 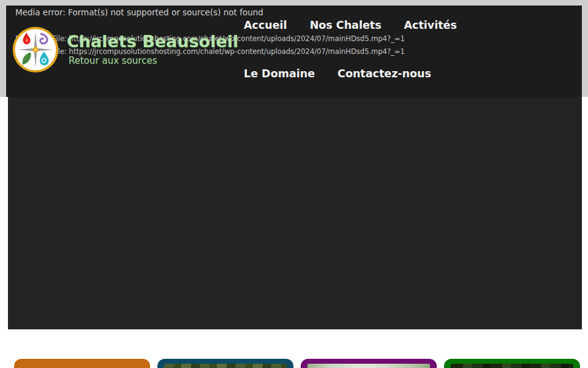 I want to click on chalet-card-teal, so click(x=225, y=363).